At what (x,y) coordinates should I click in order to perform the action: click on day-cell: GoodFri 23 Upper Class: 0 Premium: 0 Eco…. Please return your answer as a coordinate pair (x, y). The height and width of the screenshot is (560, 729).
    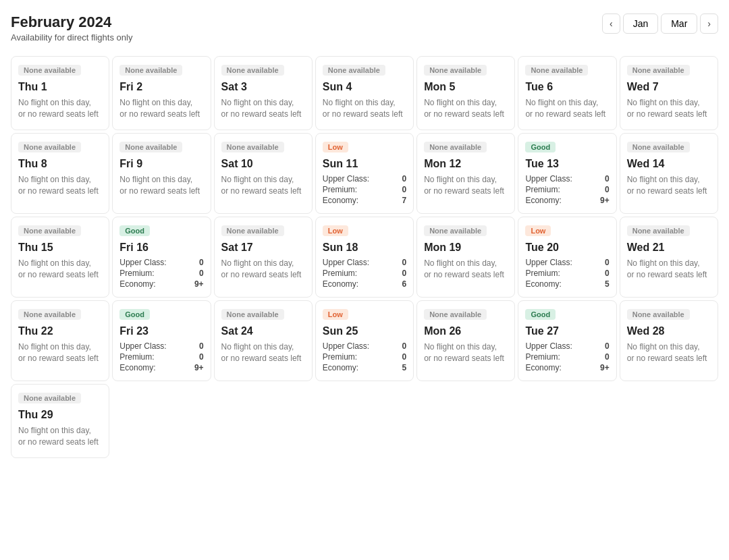
    Looking at the image, I should click on (161, 341).